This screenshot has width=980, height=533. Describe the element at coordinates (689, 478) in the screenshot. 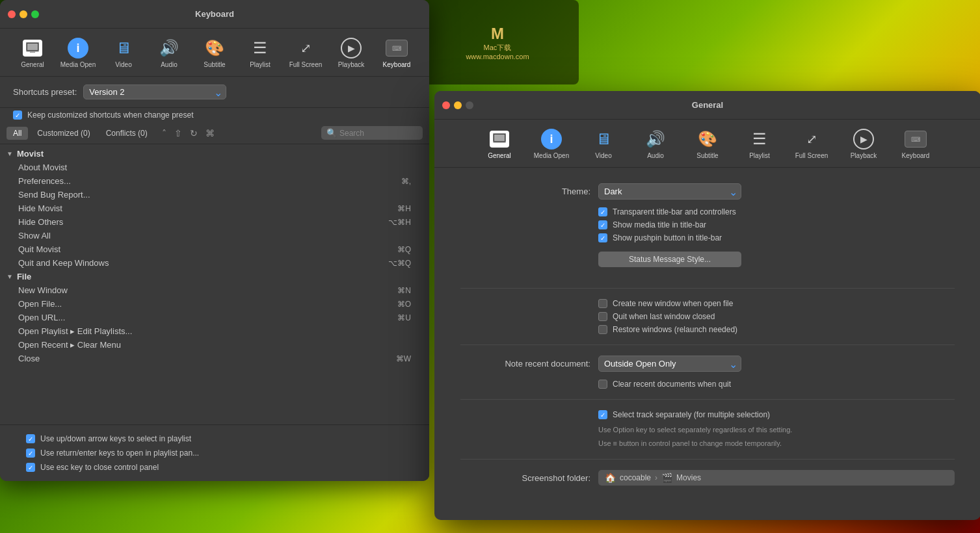

I see `movies-path-text: Movies` at that location.